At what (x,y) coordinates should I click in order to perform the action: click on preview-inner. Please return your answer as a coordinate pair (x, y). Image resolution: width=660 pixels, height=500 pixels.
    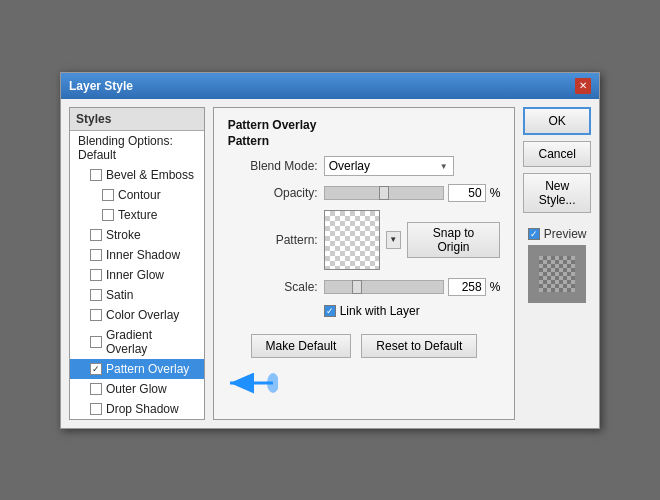
    Looking at the image, I should click on (557, 274).